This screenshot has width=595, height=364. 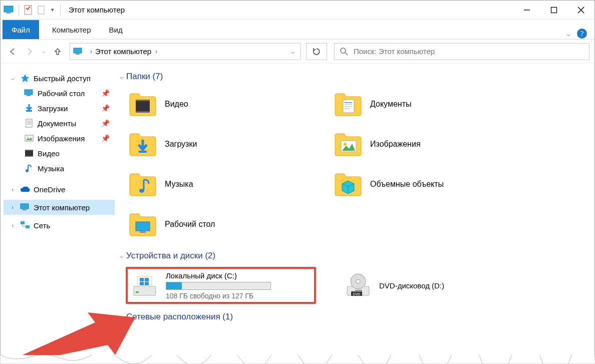 What do you see at coordinates (58, 52) in the screenshot?
I see `up-button` at bounding box center [58, 52].